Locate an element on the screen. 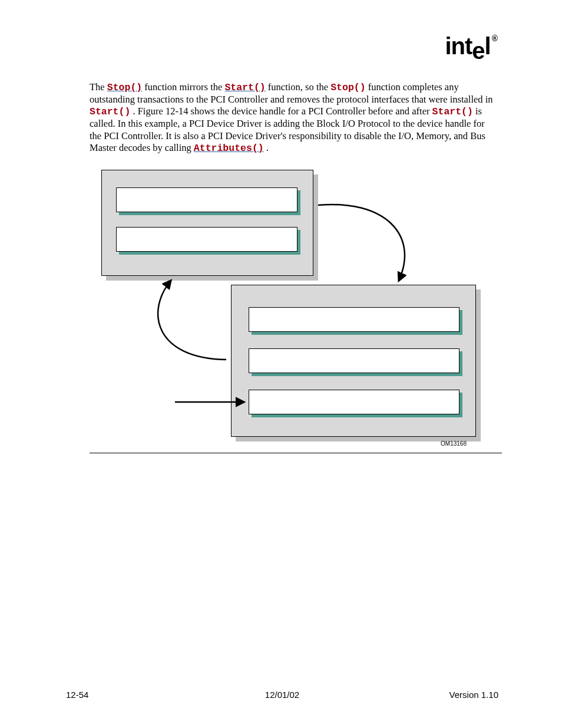 This screenshot has width=562, height=728. logo-e: e is located at coordinates (478, 51).